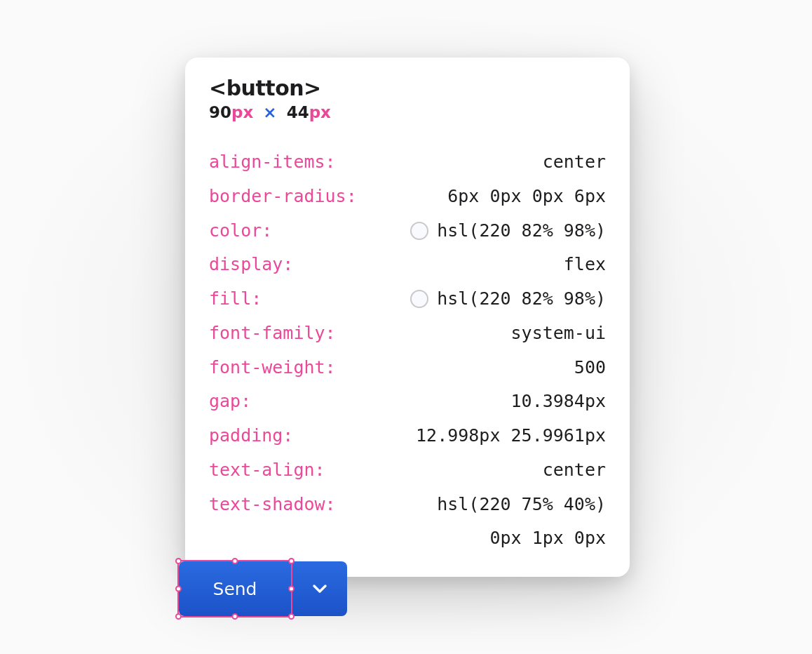 Image resolution: width=812 pixels, height=654 pixels. I want to click on css-prop-key: font-weight, so click(272, 368).